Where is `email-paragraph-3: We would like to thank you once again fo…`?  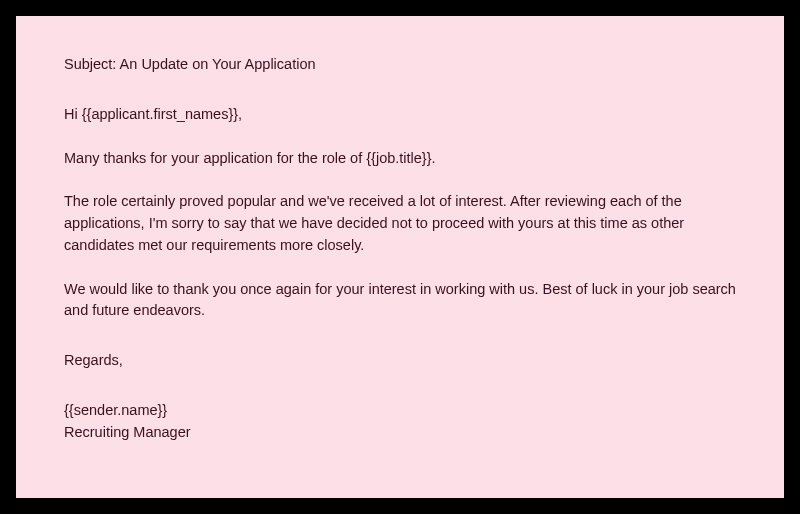 email-paragraph-3: We would like to thank you once again fo… is located at coordinates (400, 301).